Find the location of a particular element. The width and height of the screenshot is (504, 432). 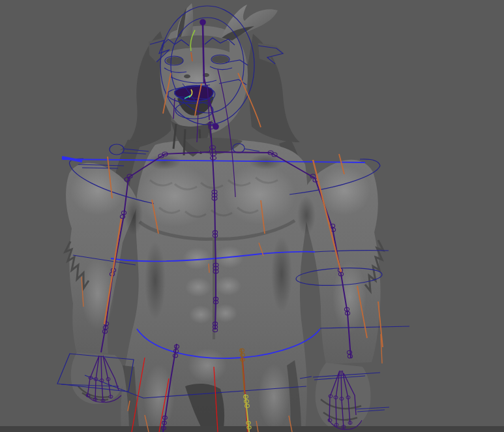

head-top-joint is located at coordinates (203, 22).